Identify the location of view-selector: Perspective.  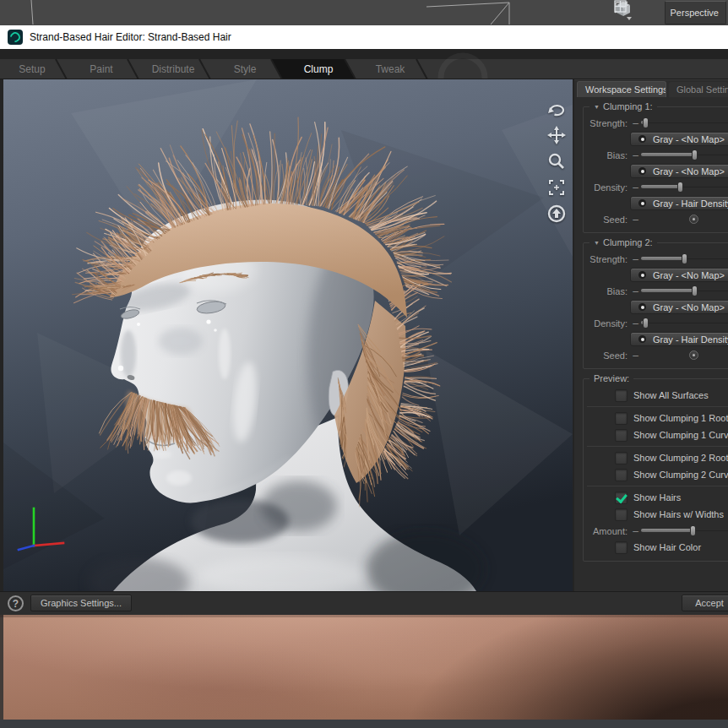
(696, 13).